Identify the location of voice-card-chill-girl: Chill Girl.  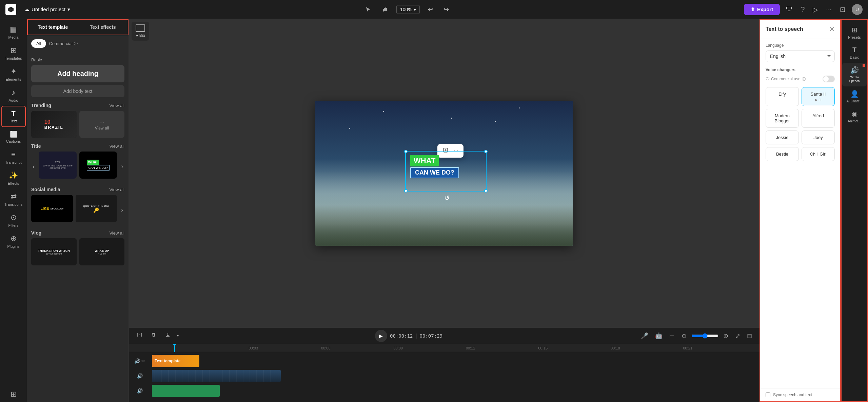
(818, 154).